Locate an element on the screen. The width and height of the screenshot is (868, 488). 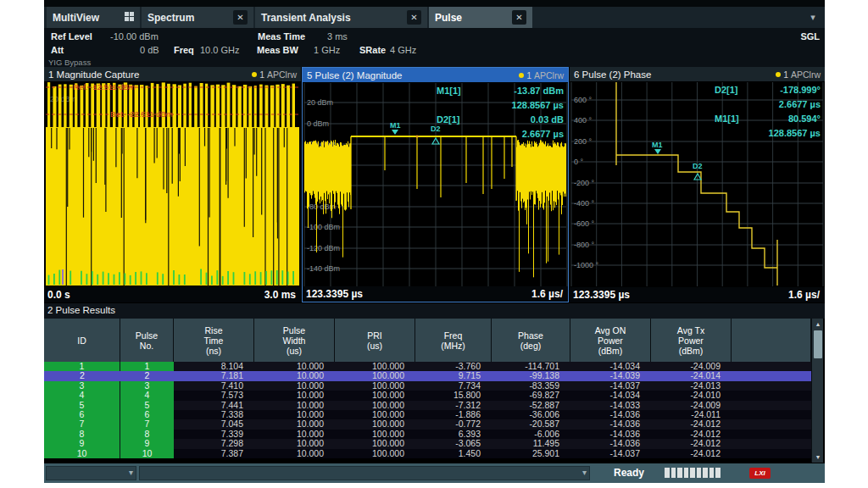
table-cell: 8 is located at coordinates (82, 434).